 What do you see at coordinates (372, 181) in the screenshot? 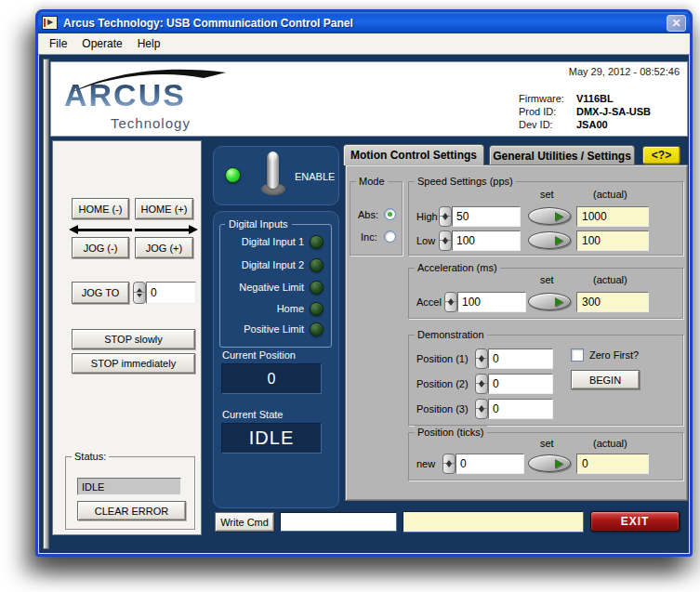
I see `mode-group-label: Mode` at bounding box center [372, 181].